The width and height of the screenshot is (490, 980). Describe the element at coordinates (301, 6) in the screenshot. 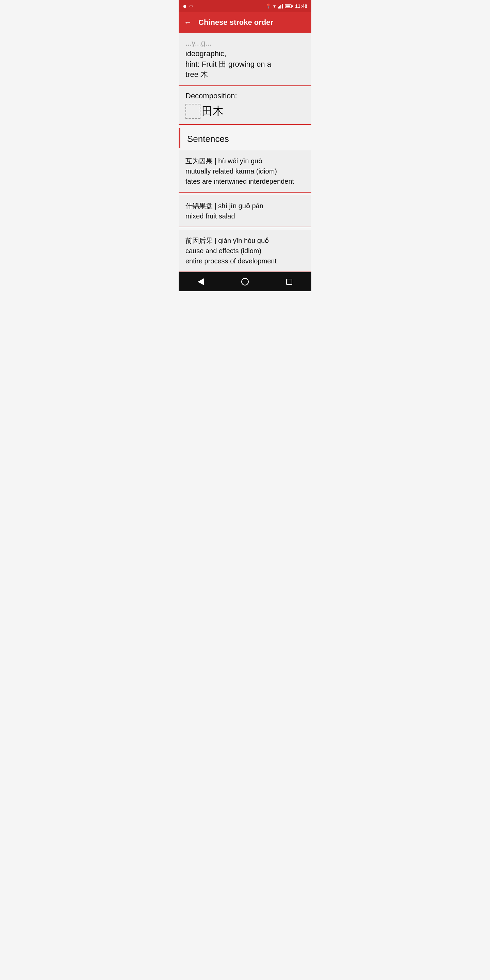

I see `status-time: 11:48` at that location.